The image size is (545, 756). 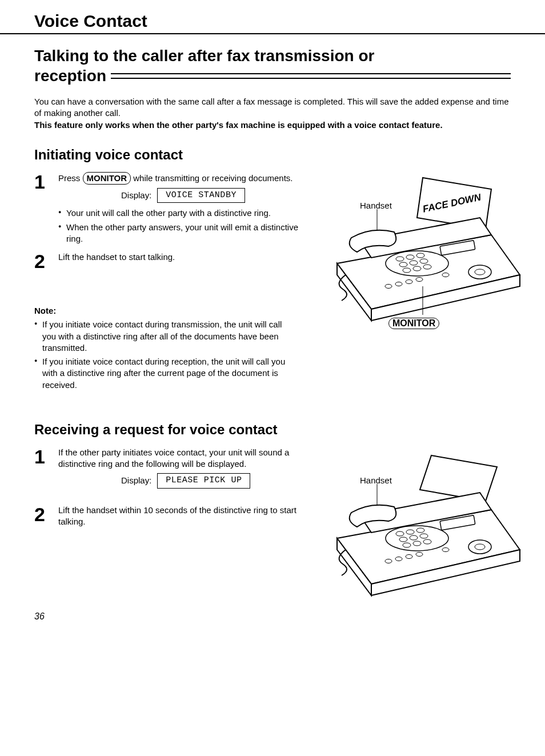 I want to click on fig2-handset-label: Handset, so click(x=376, y=480).